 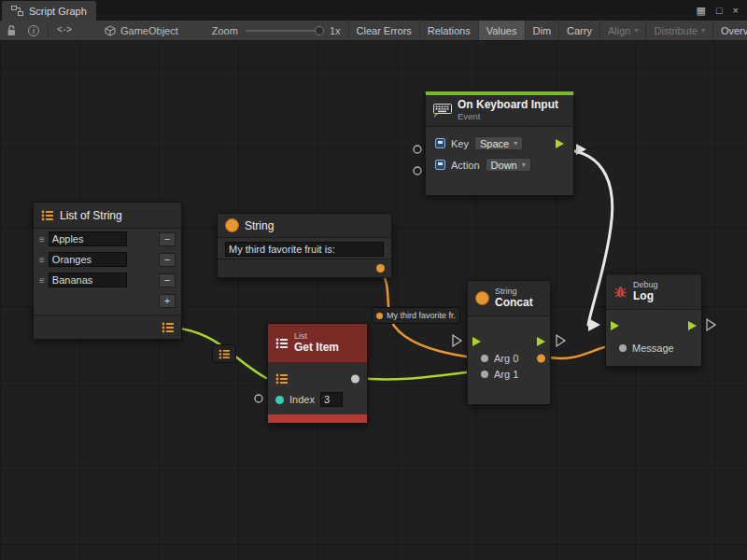 I want to click on script-graph-icon, so click(x=17, y=11).